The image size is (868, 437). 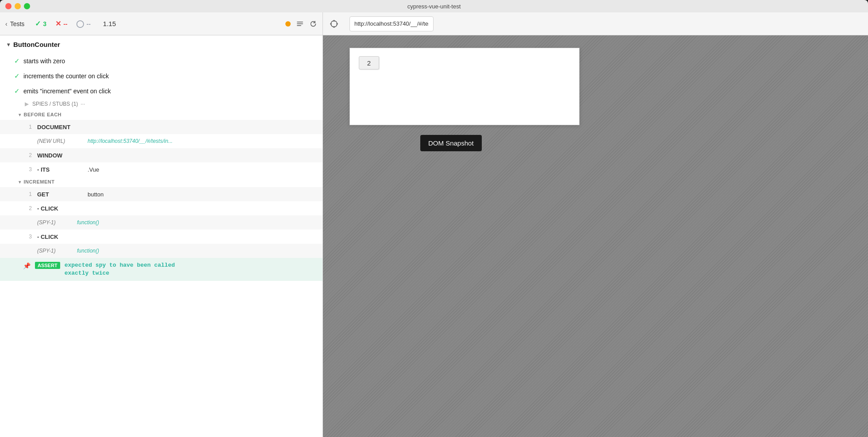 I want to click on test-label-3: emits "increment" event on click, so click(x=67, y=91).